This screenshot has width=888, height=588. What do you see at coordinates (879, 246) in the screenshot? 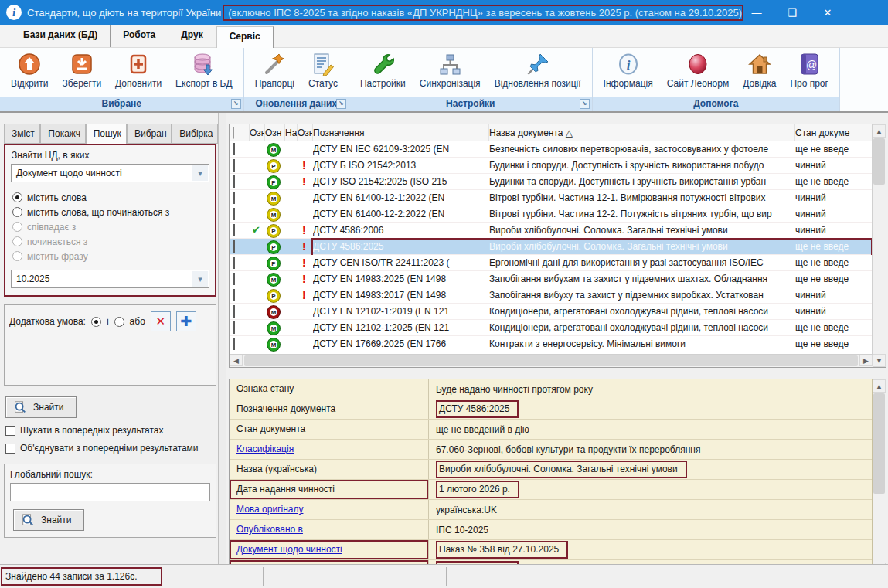
I see `table-vertical-scrollbar: ▲ ▼` at bounding box center [879, 246].